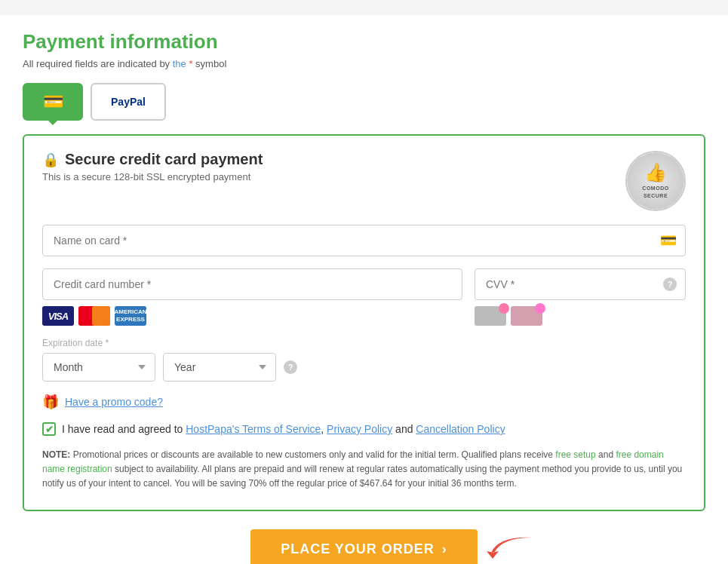 The image size is (728, 564). What do you see at coordinates (128, 102) in the screenshot?
I see `paypal-tab: PayPal` at bounding box center [128, 102].